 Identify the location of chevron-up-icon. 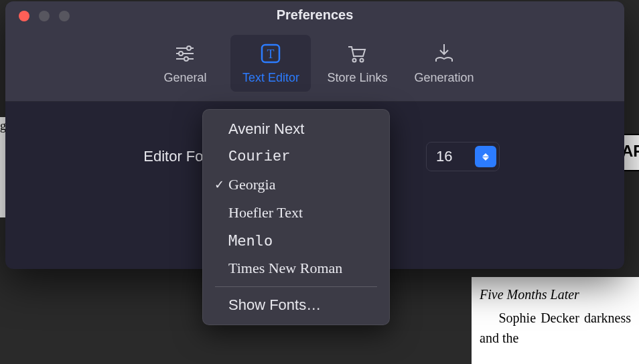
(486, 155).